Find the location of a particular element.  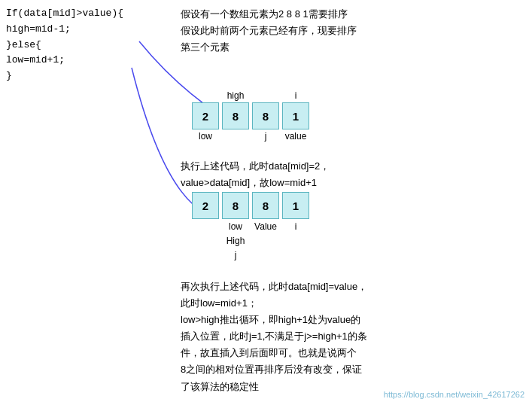

desc-mid-line1: 执行上述代码，此时data[mid]=2， is located at coordinates (255, 166).